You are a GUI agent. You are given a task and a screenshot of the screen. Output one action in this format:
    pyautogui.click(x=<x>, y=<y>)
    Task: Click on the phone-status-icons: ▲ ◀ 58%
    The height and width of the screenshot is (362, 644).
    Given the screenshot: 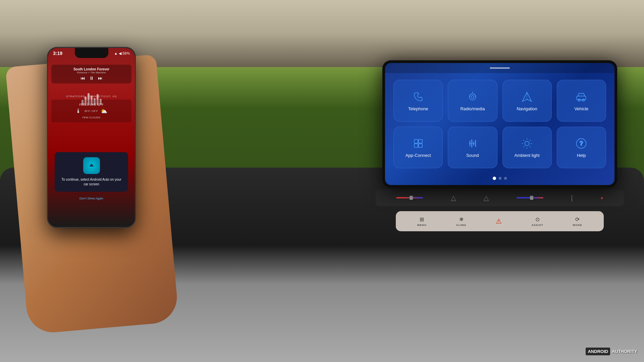 What is the action you would take?
    pyautogui.click(x=122, y=54)
    